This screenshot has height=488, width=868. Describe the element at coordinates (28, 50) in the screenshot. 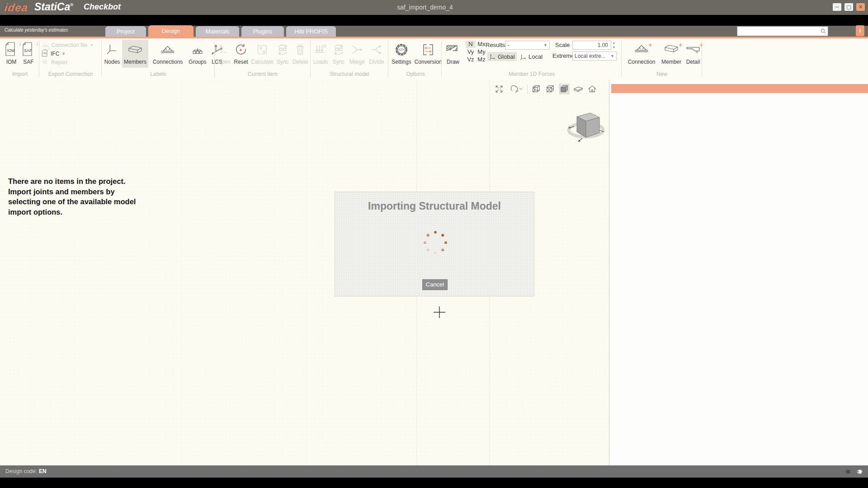

I see `saf-file-icon: SAF↓` at that location.